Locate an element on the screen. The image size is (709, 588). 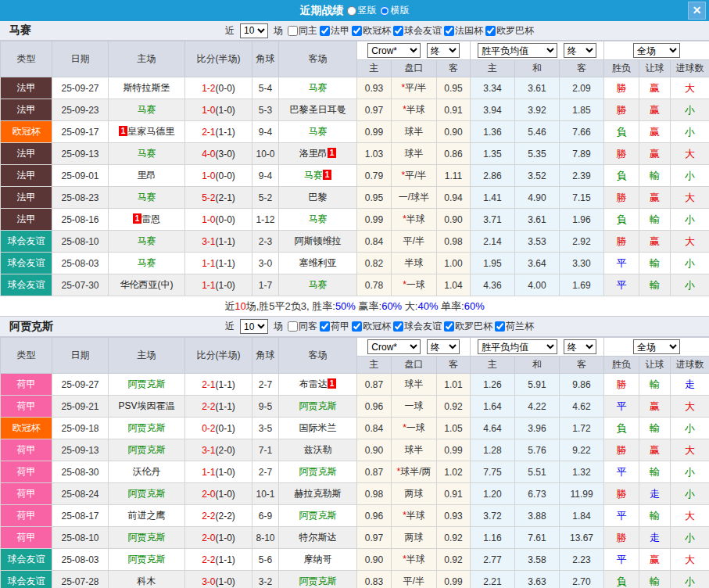
score-cell: 1-0(1-0) is located at coordinates (219, 110).